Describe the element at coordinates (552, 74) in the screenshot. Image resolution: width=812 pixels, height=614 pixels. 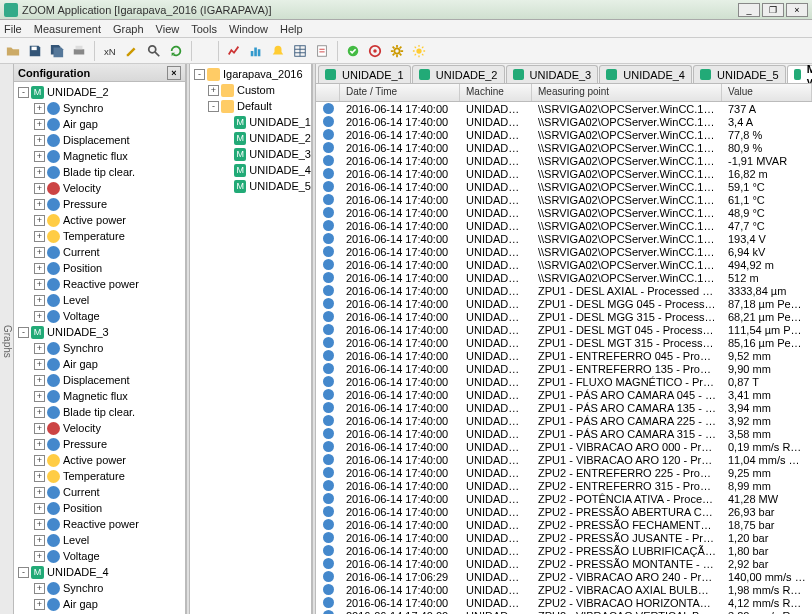
I see `tab-unidade_3: UNIDADE_3` at that location.